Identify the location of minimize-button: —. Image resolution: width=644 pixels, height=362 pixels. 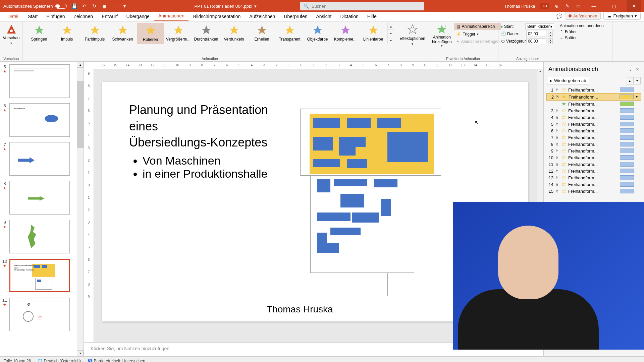
(594, 6).